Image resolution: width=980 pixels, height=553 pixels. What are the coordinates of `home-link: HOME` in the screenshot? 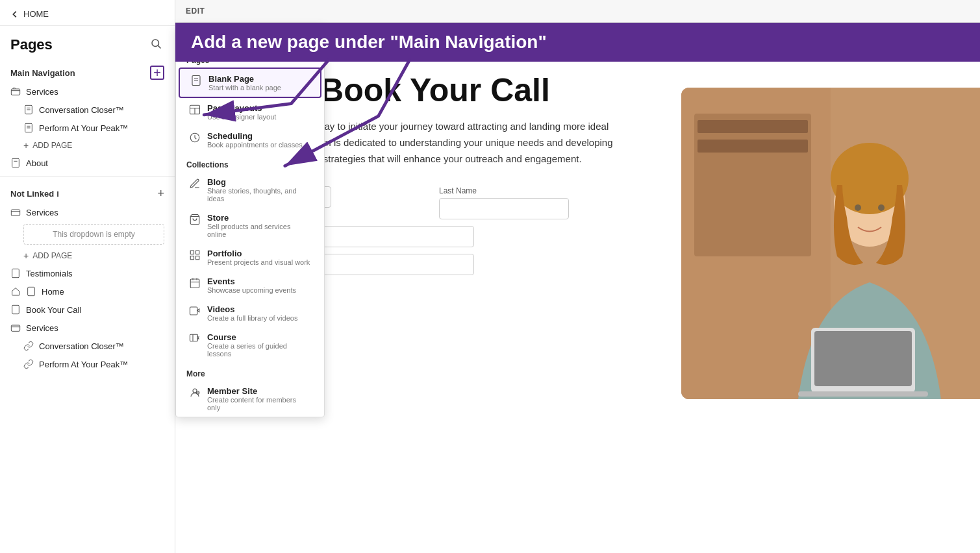 It's located at (87, 13).